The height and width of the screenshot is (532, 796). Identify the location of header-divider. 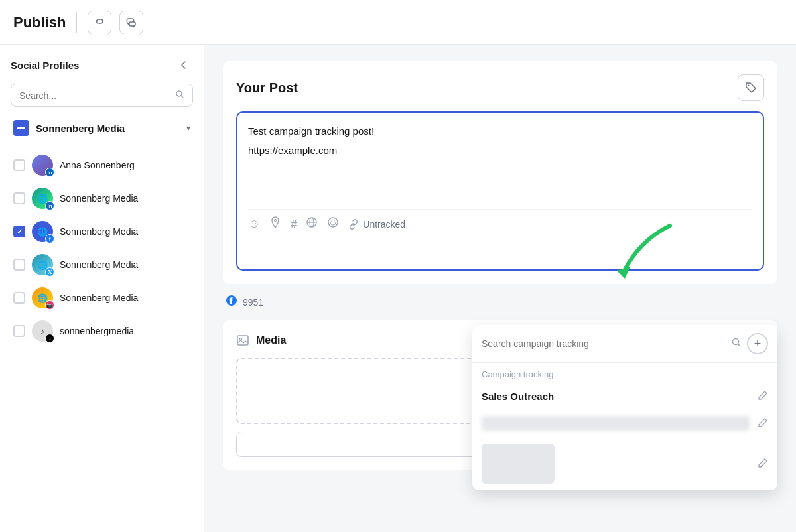
(77, 23).